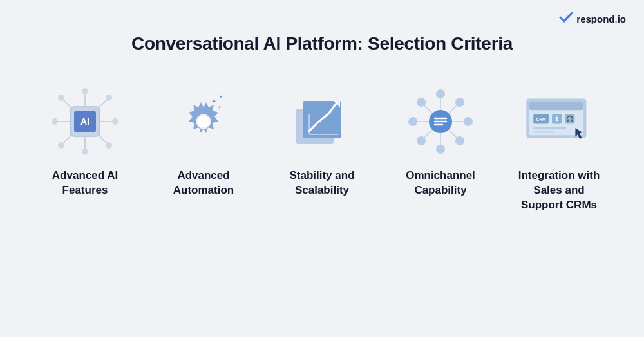 This screenshot has height=337, width=644. I want to click on stability-scalability-icon, so click(322, 122).